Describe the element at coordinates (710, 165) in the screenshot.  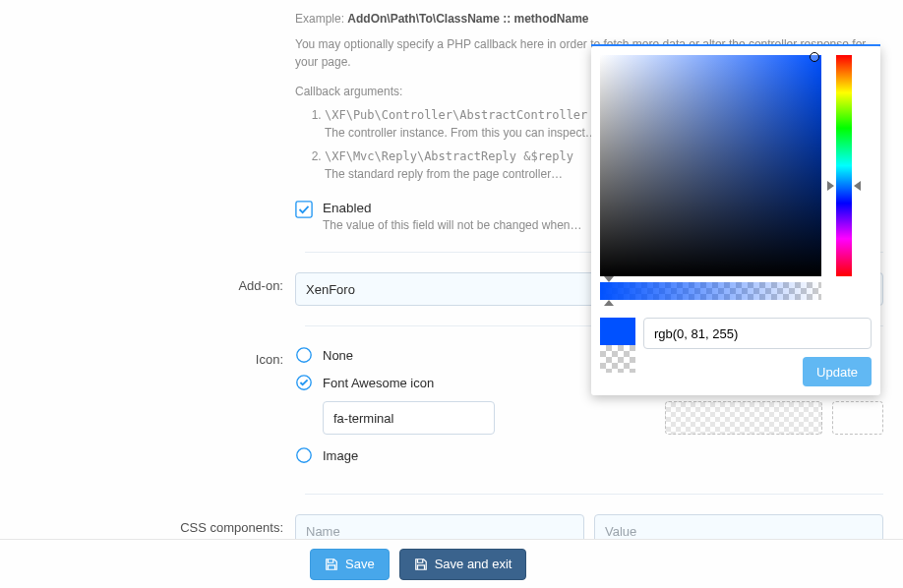
I see `saturation-value-panel` at that location.